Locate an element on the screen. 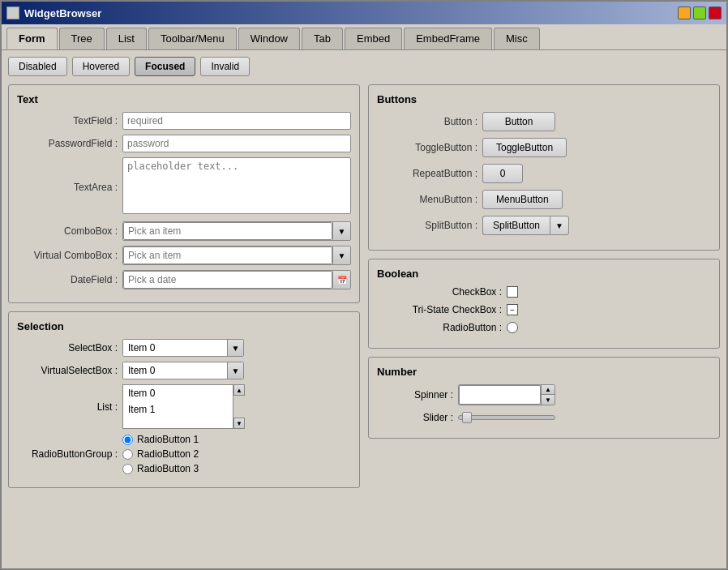 The width and height of the screenshot is (728, 570). virtual-selectbox-wrap: Item 0 ▼ is located at coordinates (183, 371).